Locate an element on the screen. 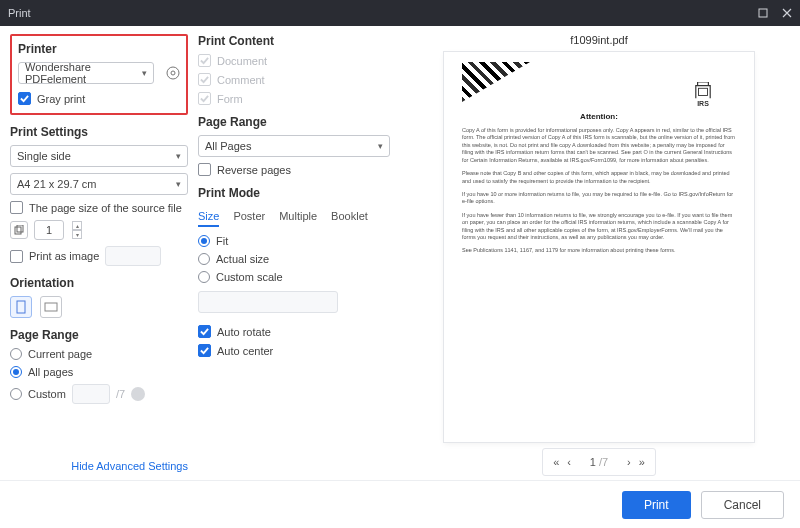 The image size is (800, 528). paper-select: A4 21 x 29.7 cm▾ is located at coordinates (99, 184).